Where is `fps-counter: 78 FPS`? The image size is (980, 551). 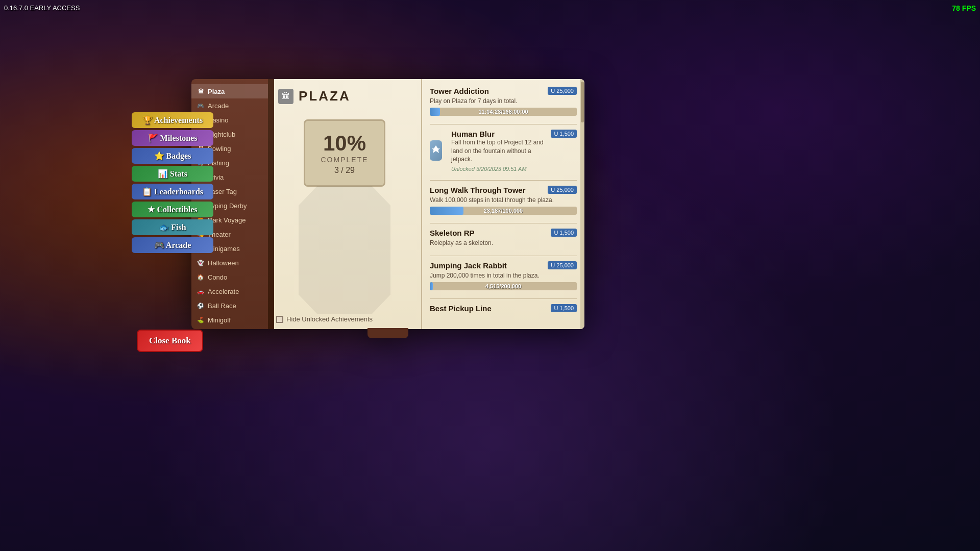 fps-counter: 78 FPS is located at coordinates (964, 8).